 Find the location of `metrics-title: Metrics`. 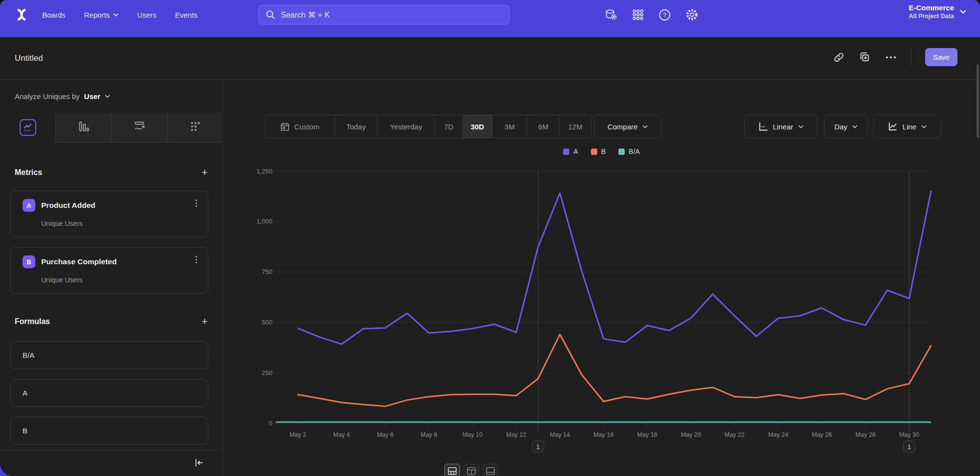

metrics-title: Metrics is located at coordinates (28, 173).